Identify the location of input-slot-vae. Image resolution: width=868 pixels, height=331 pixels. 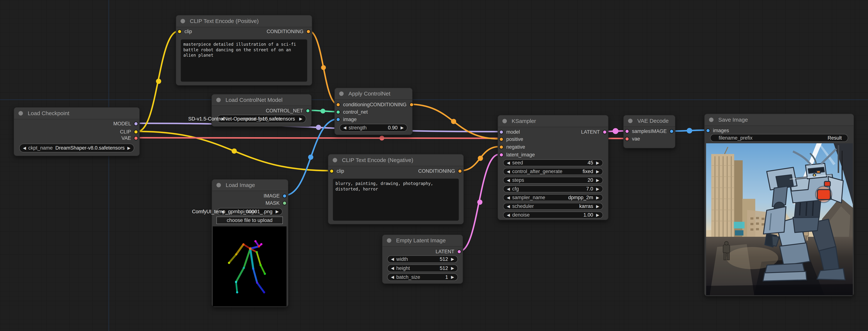
(627, 139).